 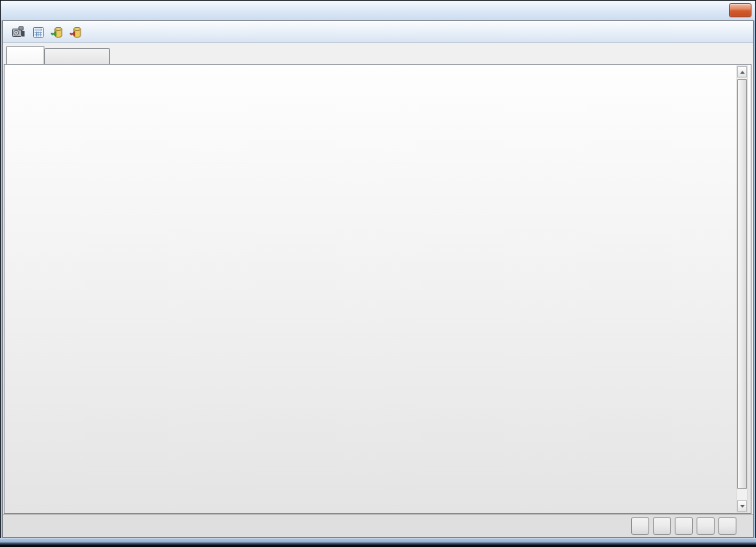 I want to click on toolbar, so click(x=378, y=32).